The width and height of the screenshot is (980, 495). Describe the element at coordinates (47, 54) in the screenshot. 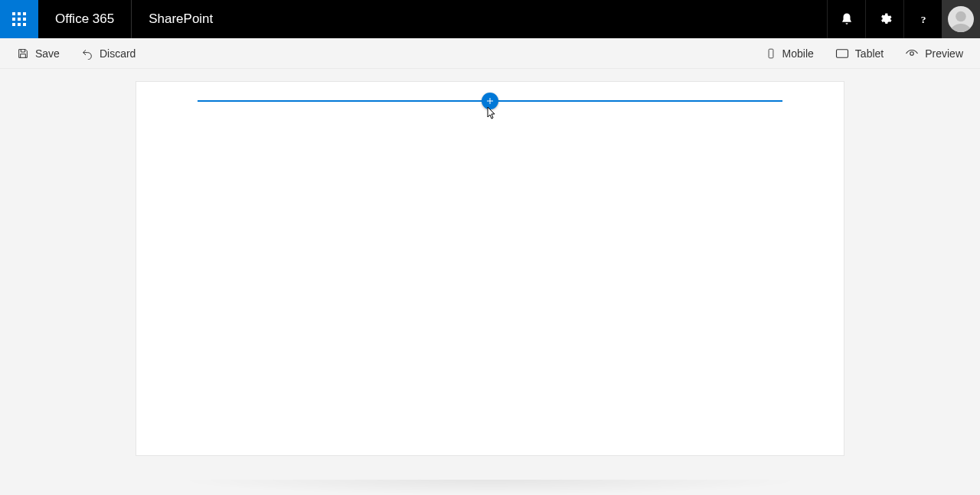

I see `save-label: Save` at that location.